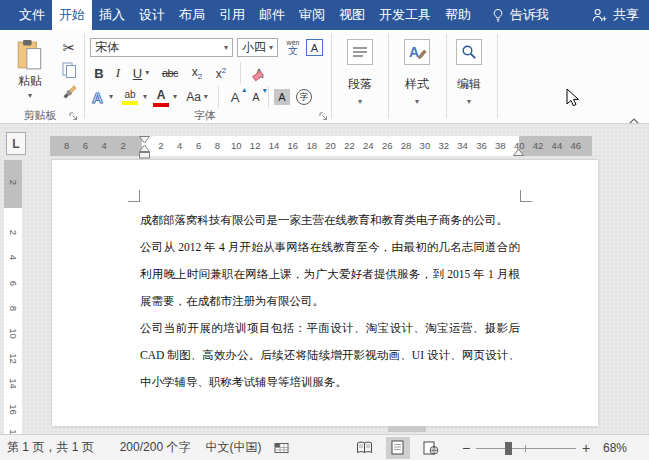 The height and width of the screenshot is (460, 649). What do you see at coordinates (282, 448) in the screenshot?
I see `proofing-status-button` at bounding box center [282, 448].